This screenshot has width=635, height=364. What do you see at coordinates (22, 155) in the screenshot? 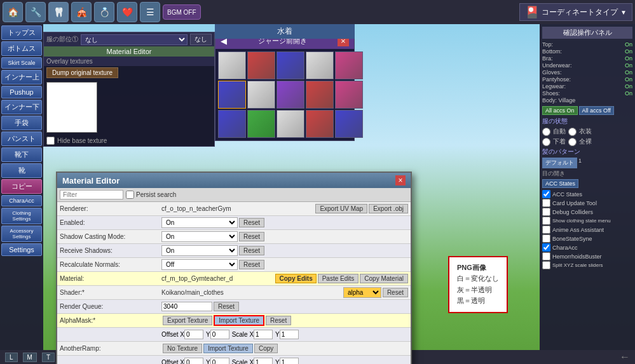
I see `sidebar-item-socks: 靴下` at bounding box center [22, 155].